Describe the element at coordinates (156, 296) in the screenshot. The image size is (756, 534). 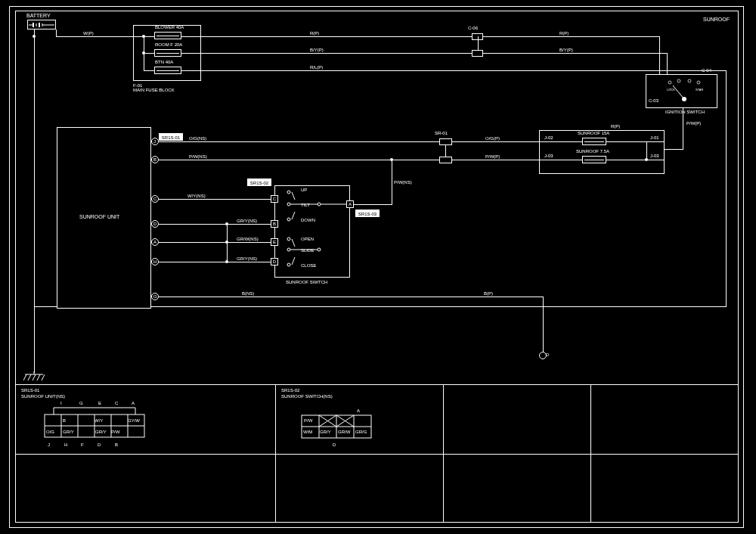
I see `pin-label: G` at that location.